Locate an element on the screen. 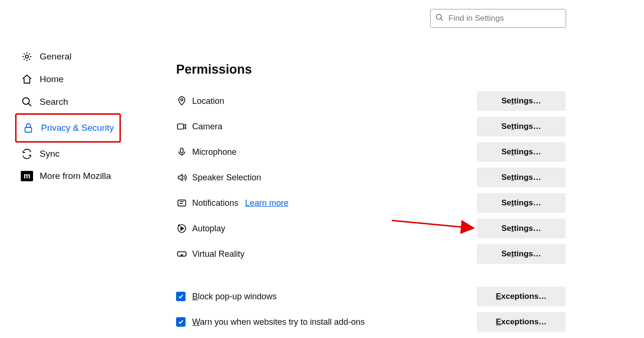 Image resolution: width=644 pixels, height=338 pixels. permission-label: Microphone is located at coordinates (214, 152).